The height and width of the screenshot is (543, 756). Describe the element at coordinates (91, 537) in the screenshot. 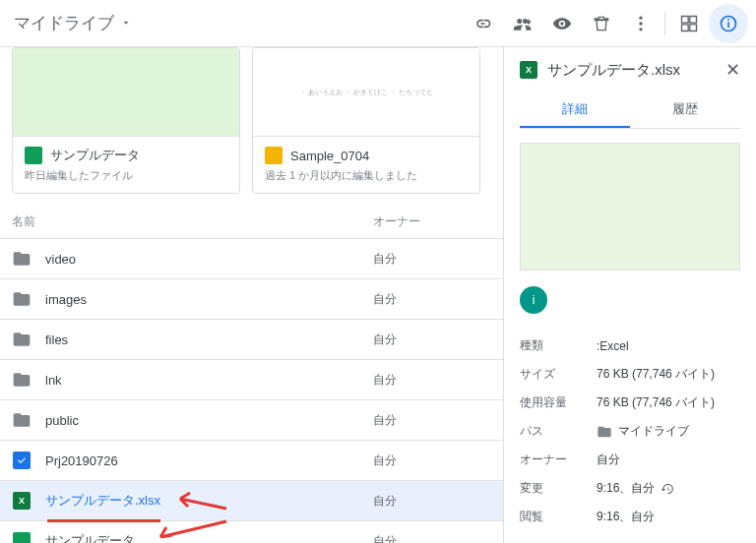

I see `file-name: サンプルデータ` at that location.